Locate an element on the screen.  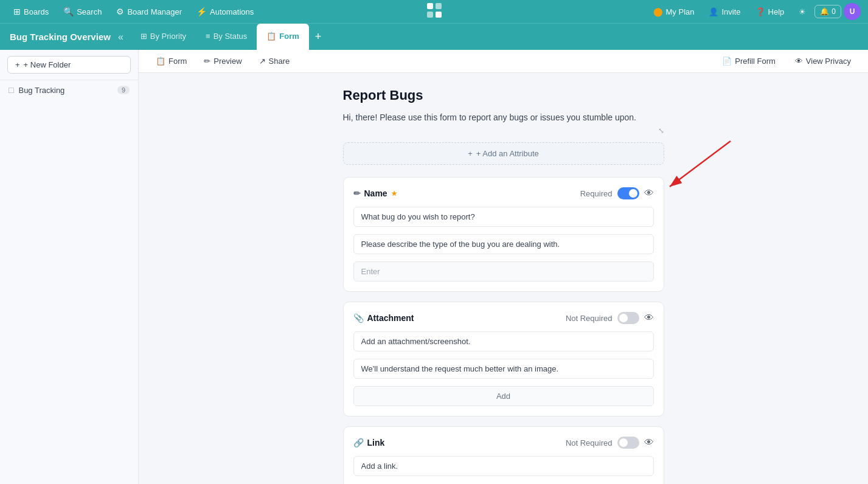
link-required-label: Not Required is located at coordinates (589, 443).